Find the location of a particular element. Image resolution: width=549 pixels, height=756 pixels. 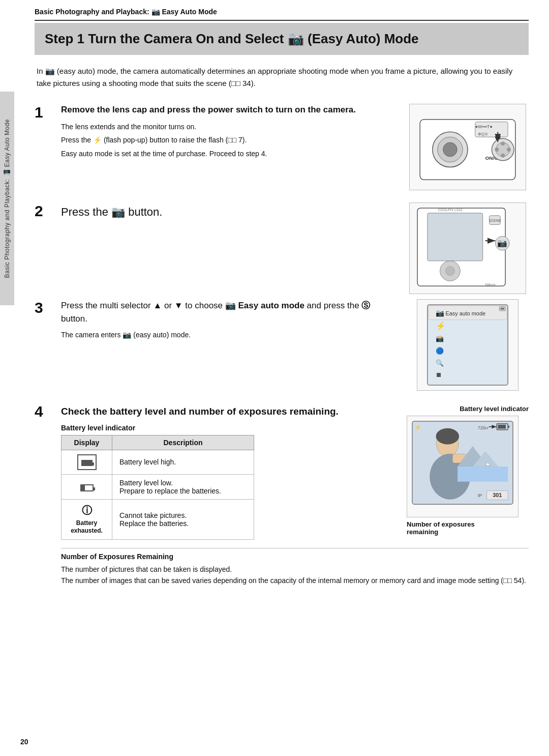

step-3-diagram: 📷 Easy auto mode ⚡ 📸 🔵 🔍 ⏹ is located at coordinates (463, 345).